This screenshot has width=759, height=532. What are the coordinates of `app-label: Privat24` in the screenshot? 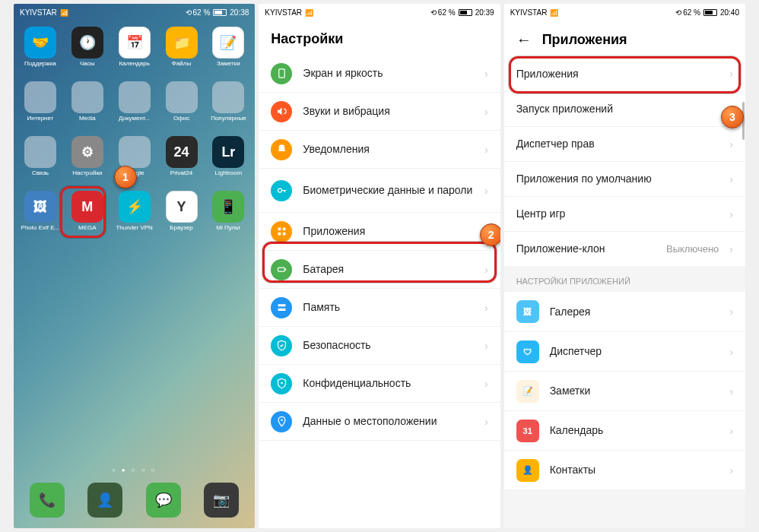 It's located at (181, 173).